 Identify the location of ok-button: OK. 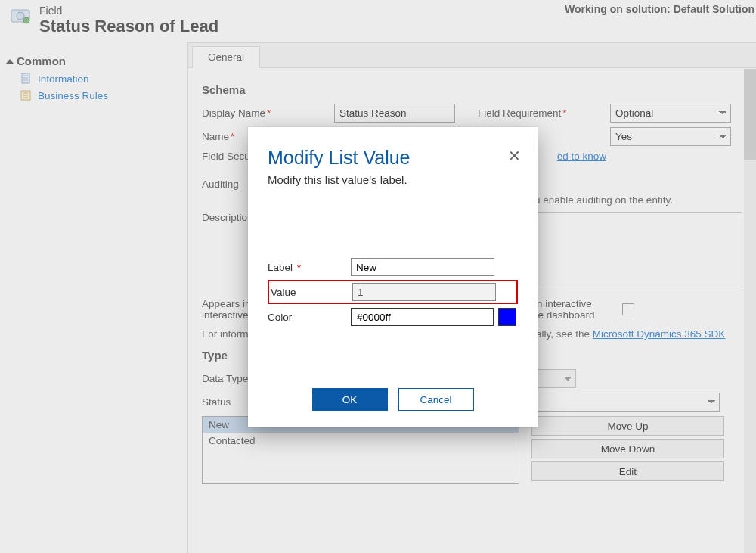
(350, 399).